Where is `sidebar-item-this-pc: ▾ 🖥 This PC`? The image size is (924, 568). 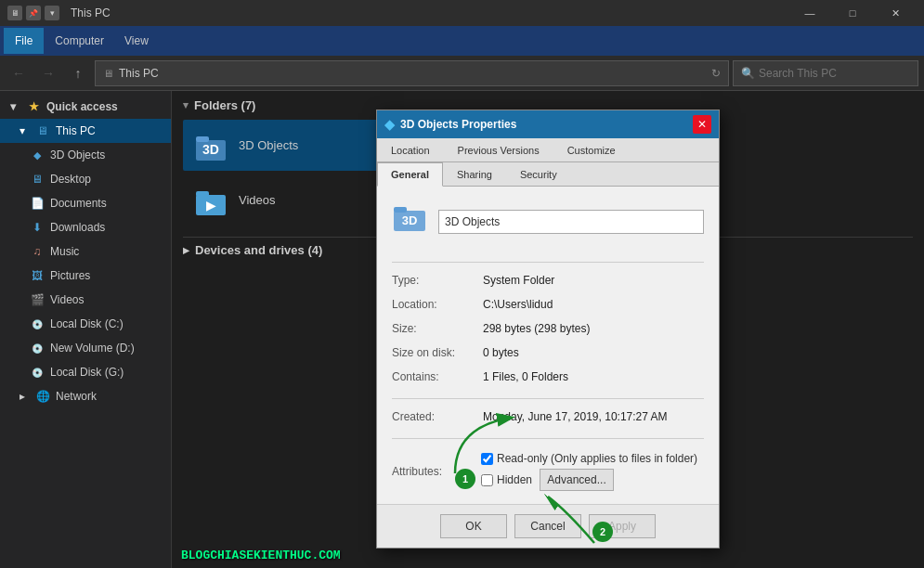
sidebar-item-this-pc: ▾ 🖥 This PC is located at coordinates (85, 131).